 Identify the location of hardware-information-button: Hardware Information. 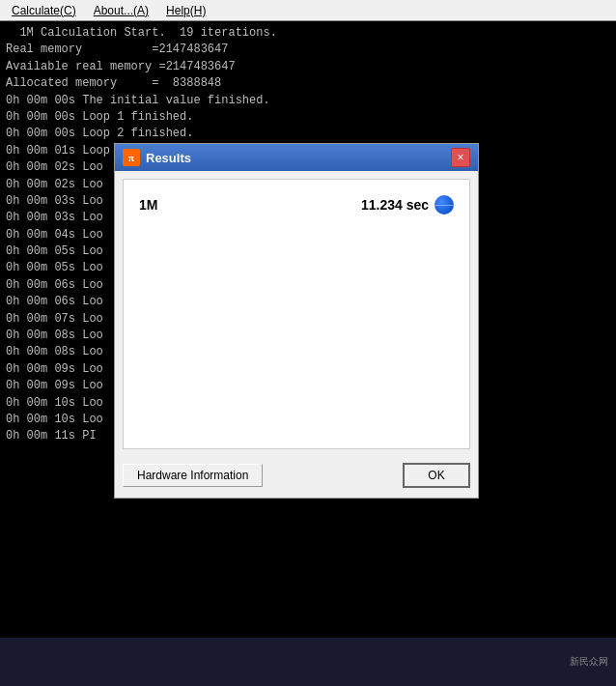
(193, 475).